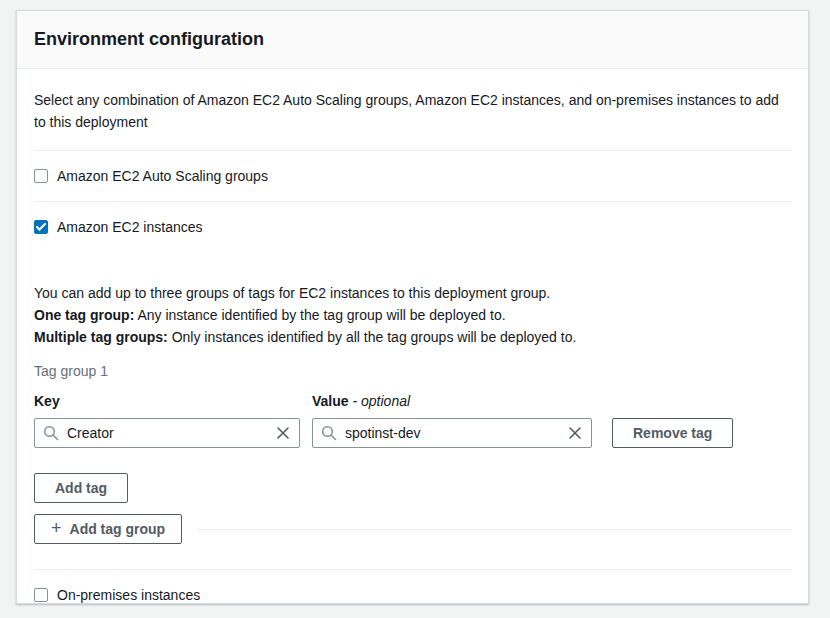 This screenshot has width=830, height=618. I want to click on key-input, so click(167, 433).